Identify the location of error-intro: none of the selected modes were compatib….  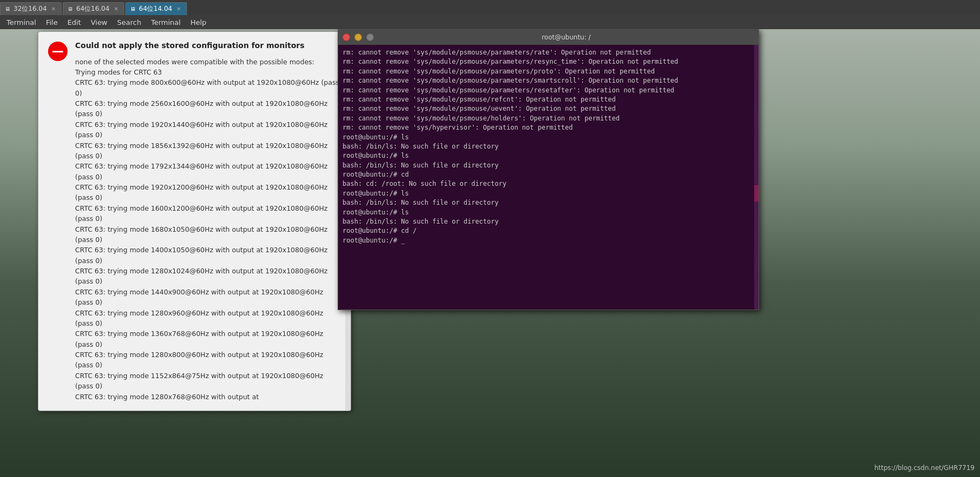
(194, 62).